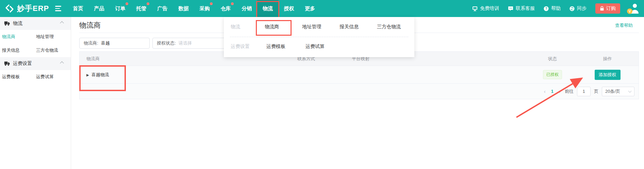  I want to click on auth-status-select: 授权状态: 请选择, so click(191, 43).